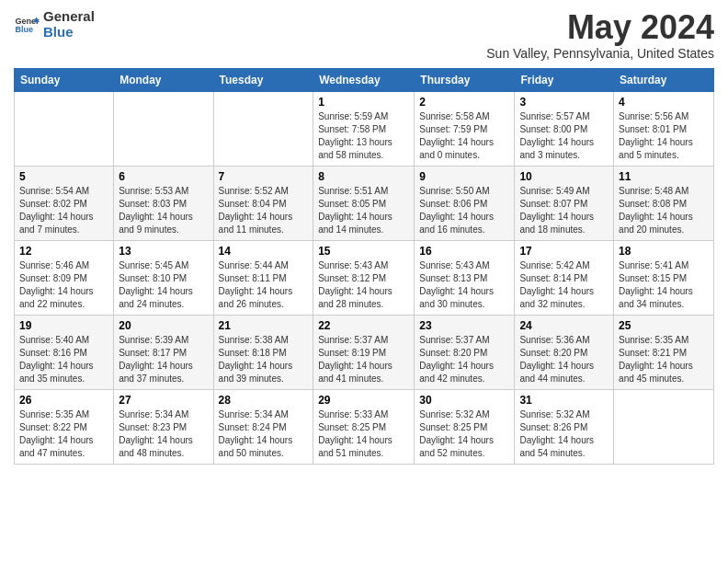 This screenshot has width=728, height=563. Describe the element at coordinates (364, 211) in the screenshot. I see `day-info: Sunrise: 5:51 AMSunset: 8:05 PMDaylight:…` at that location.